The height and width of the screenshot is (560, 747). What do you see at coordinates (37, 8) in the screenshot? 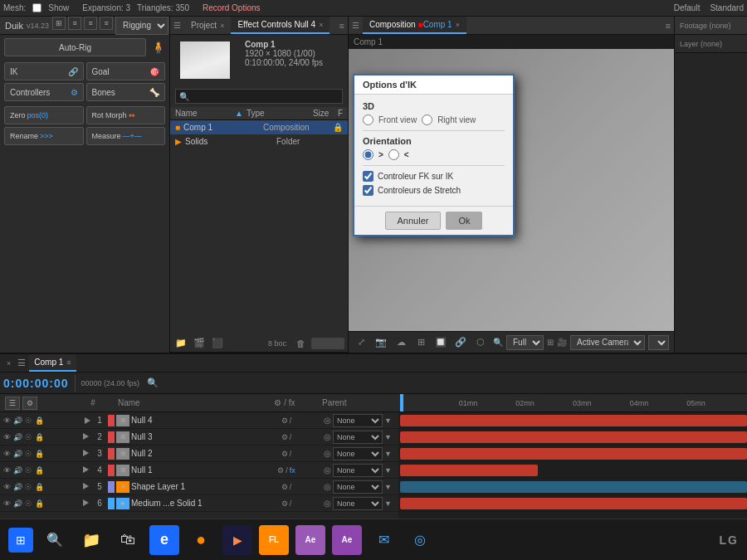
I see `show-checkbox` at bounding box center [37, 8].